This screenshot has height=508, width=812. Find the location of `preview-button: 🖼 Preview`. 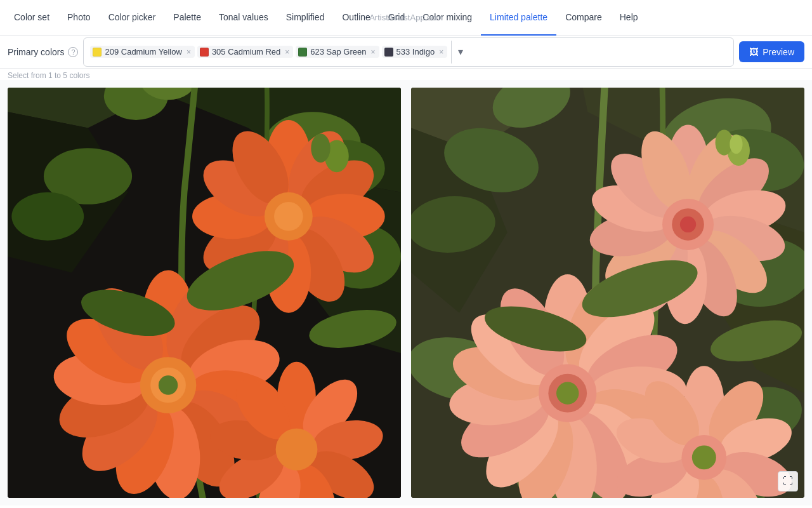

preview-button: 🖼 Preview is located at coordinates (771, 52).